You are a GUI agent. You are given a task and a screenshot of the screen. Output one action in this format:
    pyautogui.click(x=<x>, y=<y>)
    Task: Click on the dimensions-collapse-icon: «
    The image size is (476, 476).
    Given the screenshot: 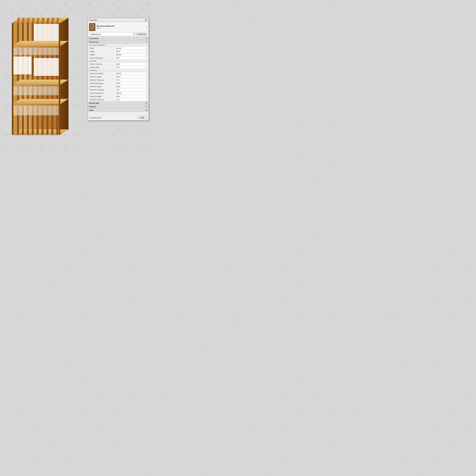 What is the action you would take?
    pyautogui.click(x=147, y=42)
    